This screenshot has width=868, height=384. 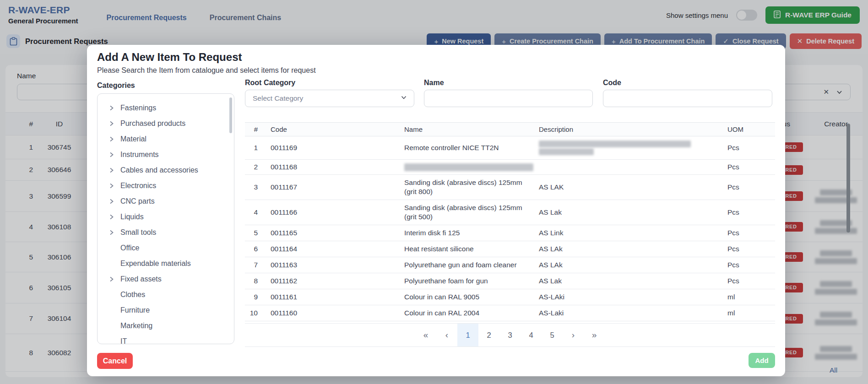 What do you see at coordinates (330, 98) in the screenshot?
I see `root-category-select: Select Category` at bounding box center [330, 98].